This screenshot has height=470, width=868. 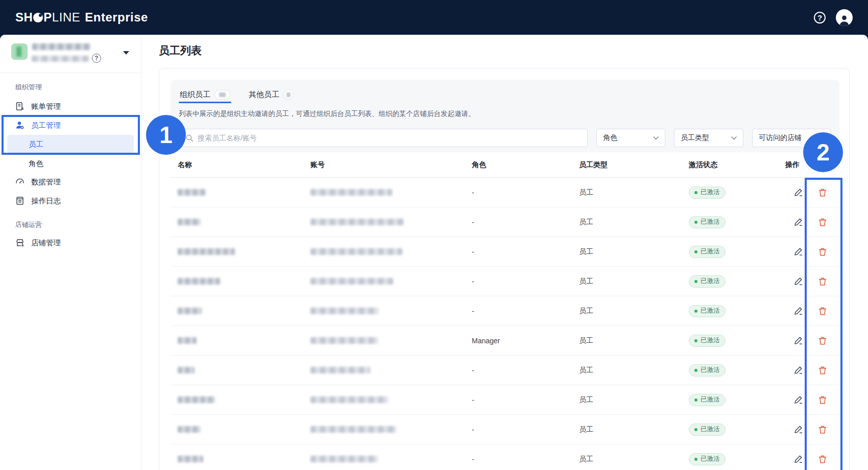 What do you see at coordinates (434, 17) in the screenshot?
I see `top-bar: SHPLINE Enterprise ?` at bounding box center [434, 17].